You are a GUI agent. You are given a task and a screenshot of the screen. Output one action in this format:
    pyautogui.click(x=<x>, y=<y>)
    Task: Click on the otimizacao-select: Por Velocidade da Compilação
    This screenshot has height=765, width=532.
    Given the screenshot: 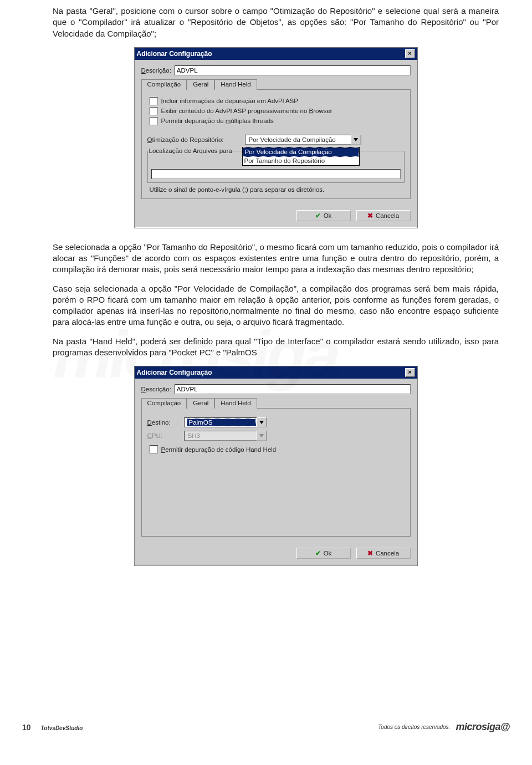 What is the action you would take?
    pyautogui.click(x=303, y=140)
    